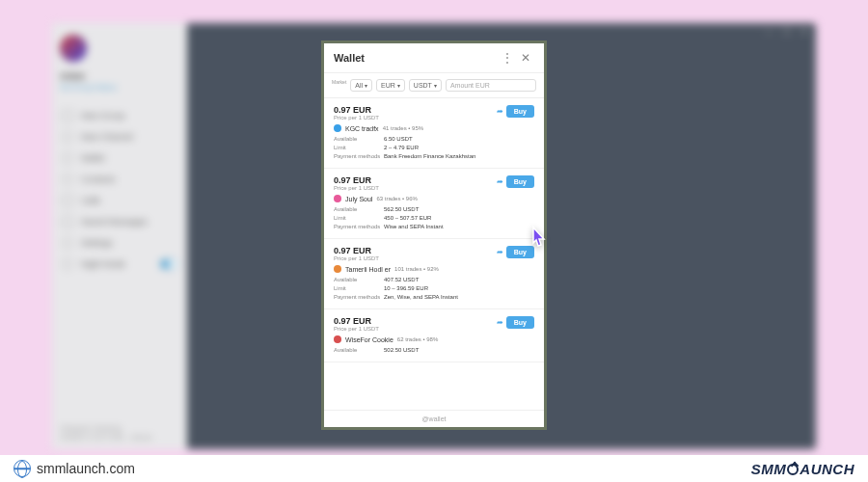  What do you see at coordinates (793, 469) in the screenshot?
I see `launch-ring-icon` at bounding box center [793, 469].